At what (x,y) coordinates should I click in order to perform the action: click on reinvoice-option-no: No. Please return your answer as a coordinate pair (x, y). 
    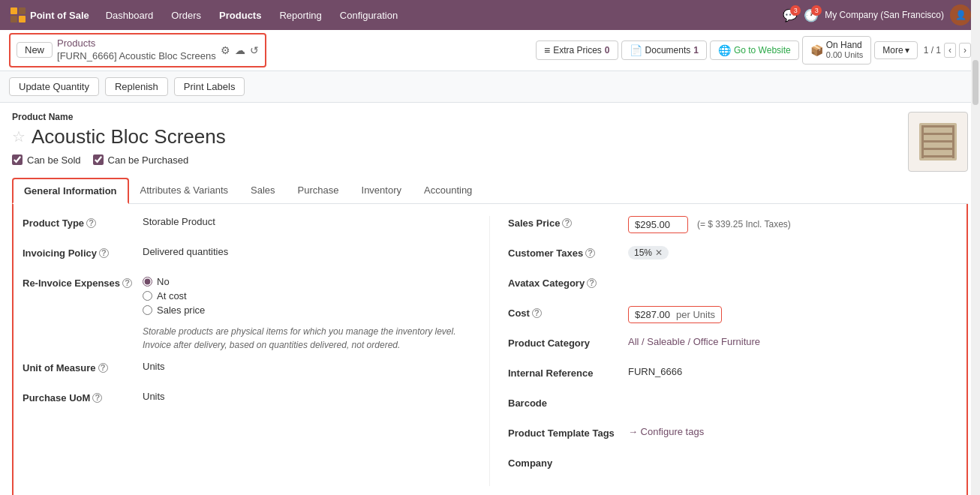
    Looking at the image, I should click on (307, 282).